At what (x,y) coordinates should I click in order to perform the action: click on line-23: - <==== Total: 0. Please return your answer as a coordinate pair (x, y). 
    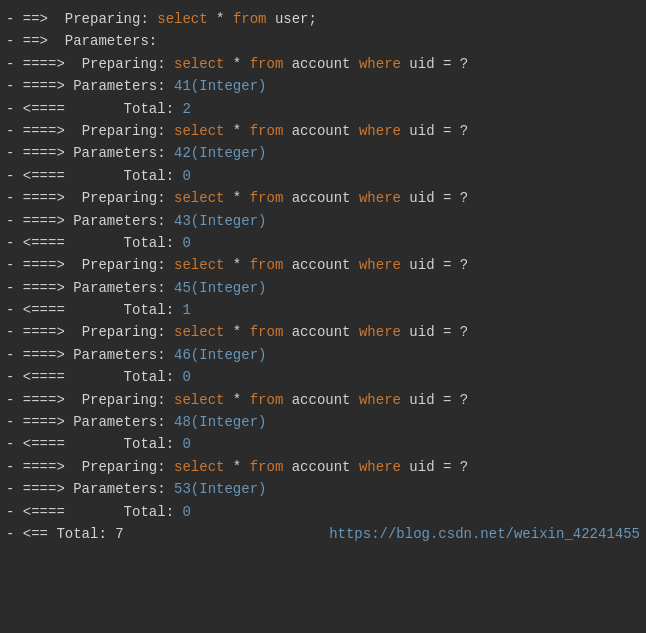
    Looking at the image, I should click on (323, 512).